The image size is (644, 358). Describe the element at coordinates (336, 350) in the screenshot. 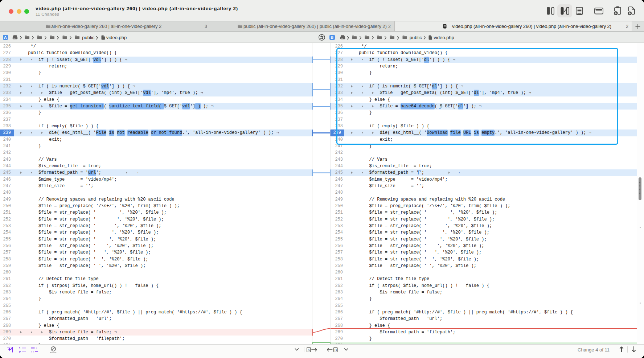

I see `svg-text: B` at that location.